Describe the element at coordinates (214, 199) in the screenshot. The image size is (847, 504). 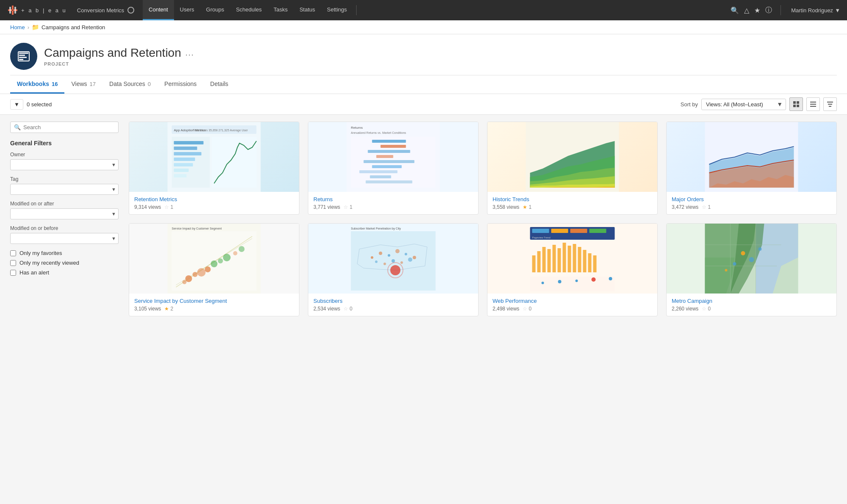
I see `card-title: Retention Metrics` at that location.